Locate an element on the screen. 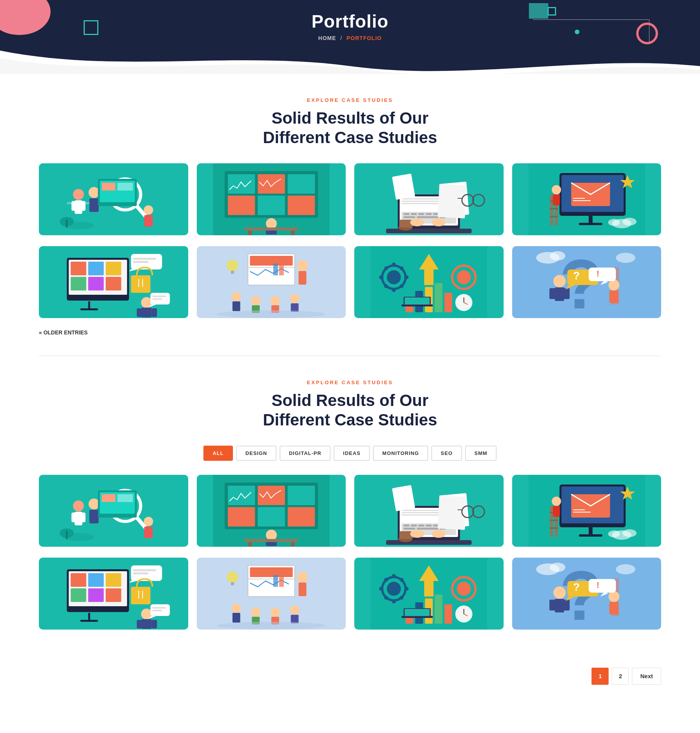 The height and width of the screenshot is (733, 700). pagination: 1 2 Next is located at coordinates (350, 676).